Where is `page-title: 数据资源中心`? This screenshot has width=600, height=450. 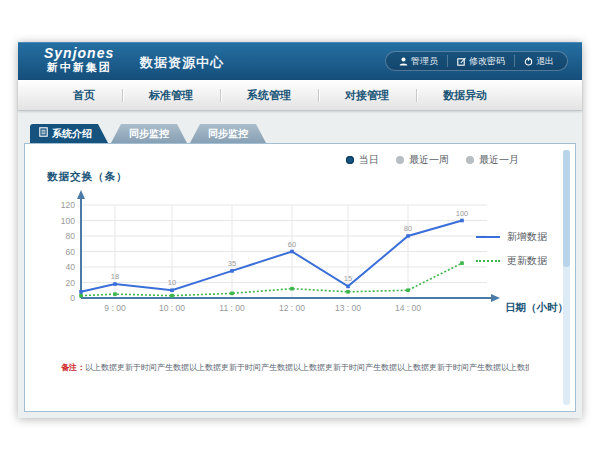 page-title: 数据资源中心 is located at coordinates (182, 63).